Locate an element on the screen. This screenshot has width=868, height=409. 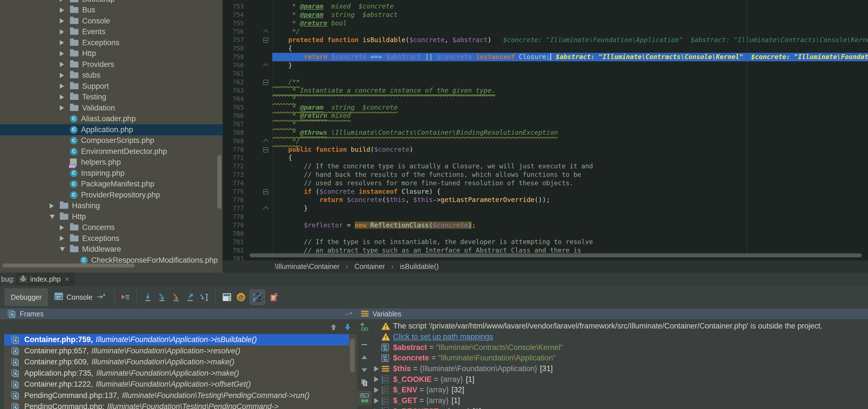
line-number: 754 is located at coordinates (233, 15).